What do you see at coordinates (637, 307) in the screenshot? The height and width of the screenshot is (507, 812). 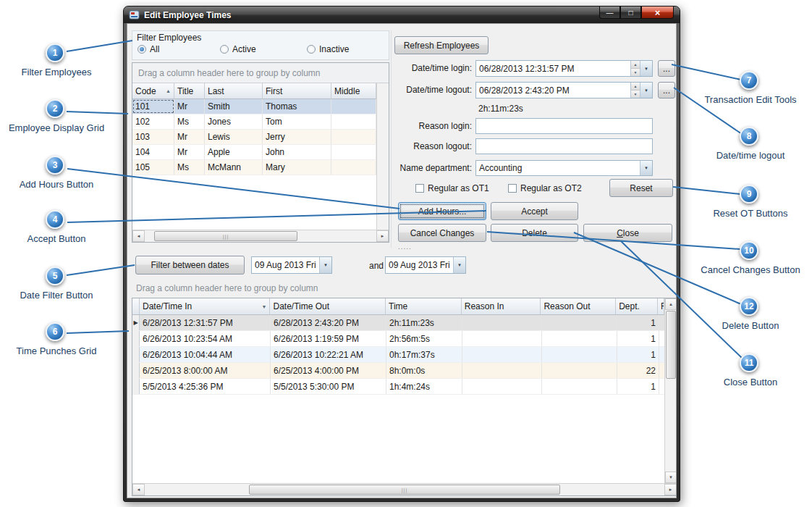 I see `column-header-dept: Dept.` at bounding box center [637, 307].